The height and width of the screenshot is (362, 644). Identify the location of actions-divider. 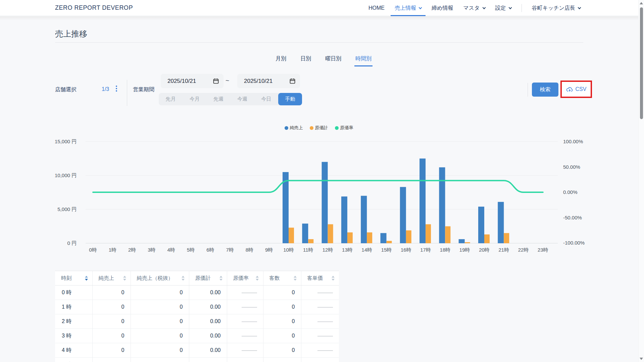
(528, 90).